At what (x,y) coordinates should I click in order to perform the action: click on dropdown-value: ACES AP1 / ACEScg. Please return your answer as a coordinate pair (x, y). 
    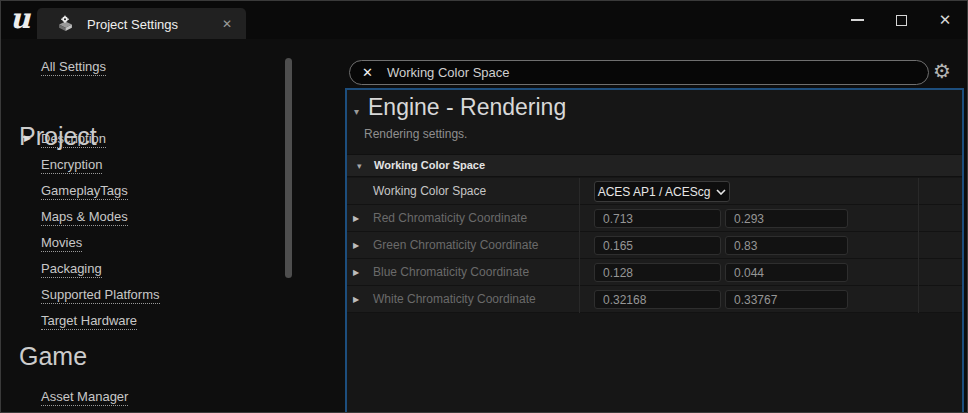
    Looking at the image, I should click on (654, 192).